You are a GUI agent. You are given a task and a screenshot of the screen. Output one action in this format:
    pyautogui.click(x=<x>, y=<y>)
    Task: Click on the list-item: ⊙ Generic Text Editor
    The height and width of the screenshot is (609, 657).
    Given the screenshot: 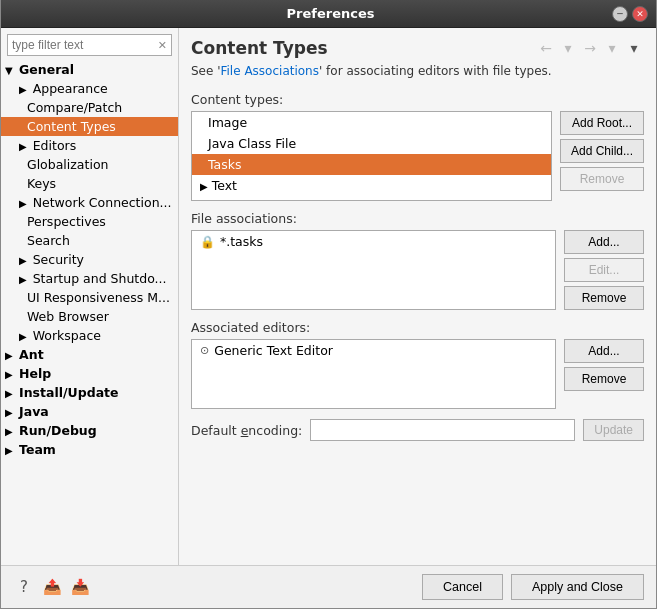 What is the action you would take?
    pyautogui.click(x=374, y=350)
    